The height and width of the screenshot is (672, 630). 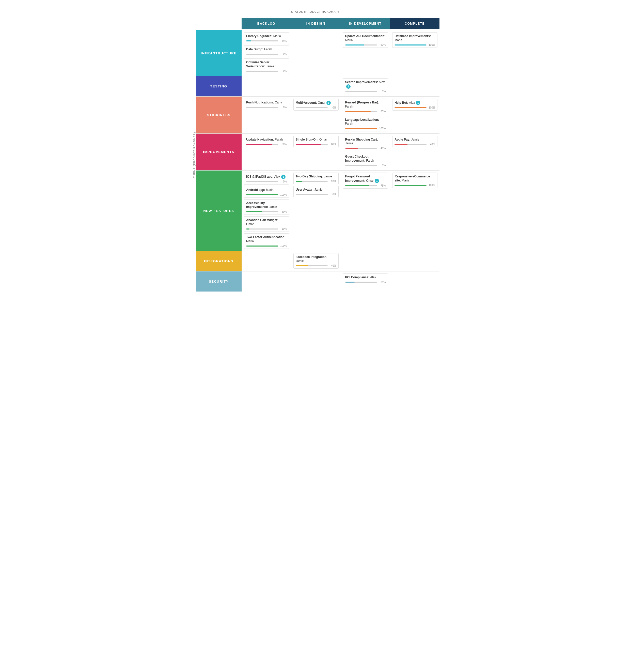 What do you see at coordinates (412, 178) in the screenshot?
I see `task-name: Responsive eCommerce site:` at bounding box center [412, 178].